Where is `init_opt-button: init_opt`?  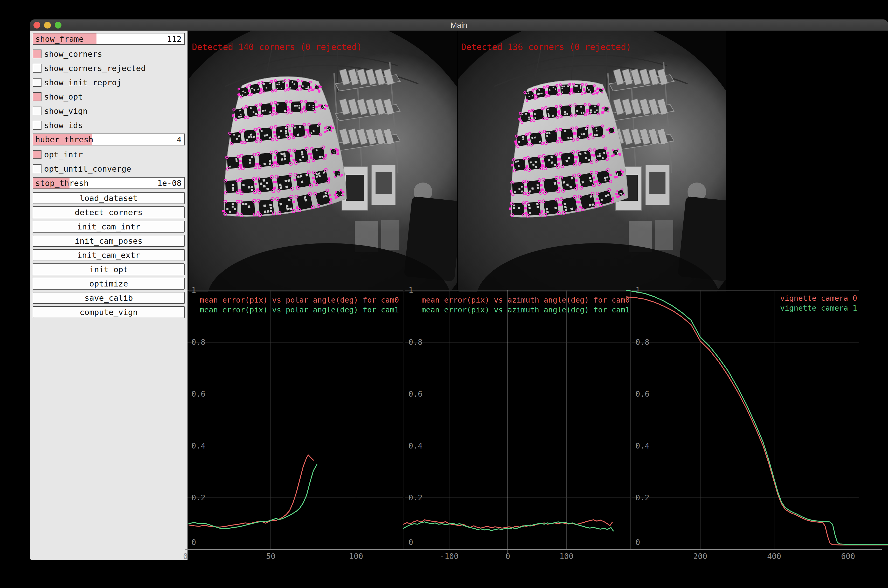 init_opt-button: init_opt is located at coordinates (109, 269).